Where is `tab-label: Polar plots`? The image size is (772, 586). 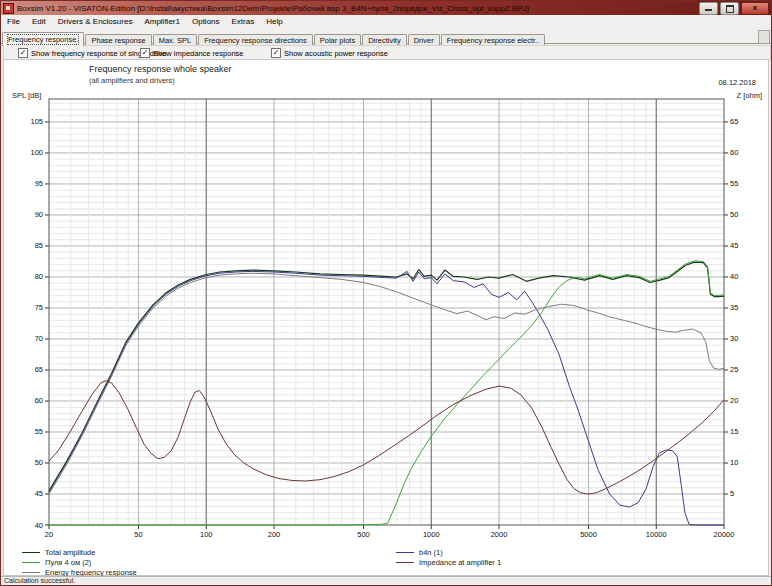 tab-label: Polar plots is located at coordinates (338, 40).